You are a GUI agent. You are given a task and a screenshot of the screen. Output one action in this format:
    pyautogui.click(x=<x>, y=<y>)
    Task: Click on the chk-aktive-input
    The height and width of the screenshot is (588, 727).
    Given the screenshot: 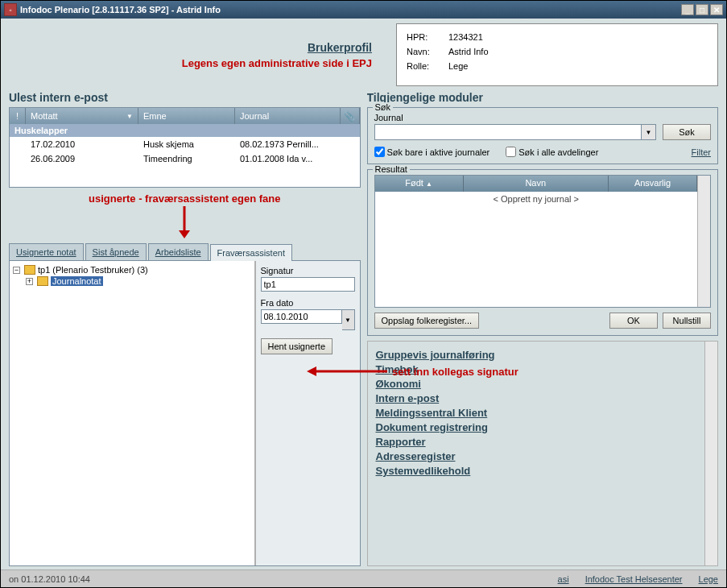 What is the action you would take?
    pyautogui.click(x=380, y=151)
    